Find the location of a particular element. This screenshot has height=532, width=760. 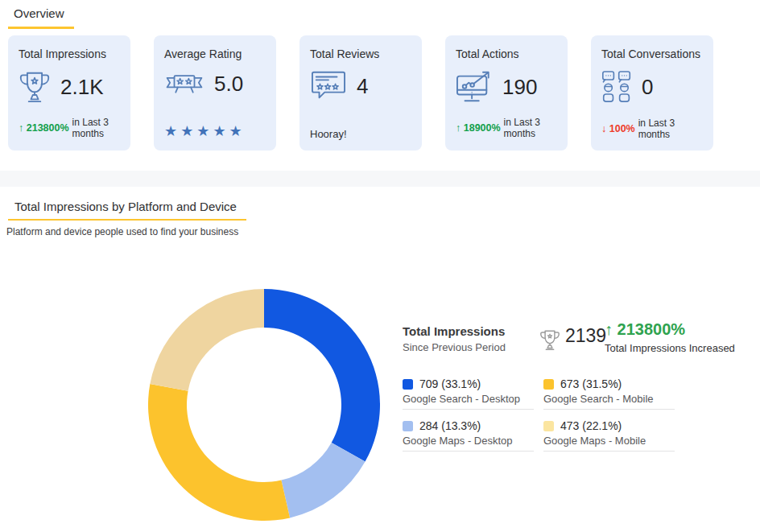

section-divider is located at coordinates (380, 179).